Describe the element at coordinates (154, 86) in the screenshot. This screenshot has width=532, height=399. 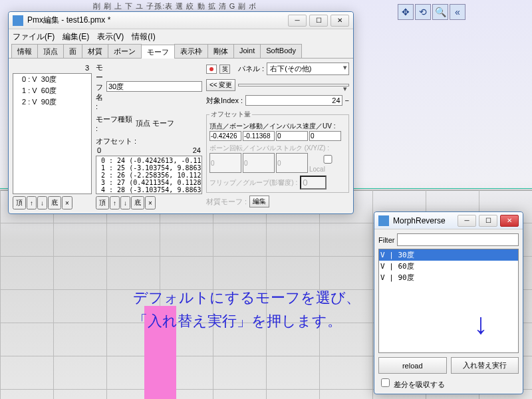
I see `morph-name-input` at that location.